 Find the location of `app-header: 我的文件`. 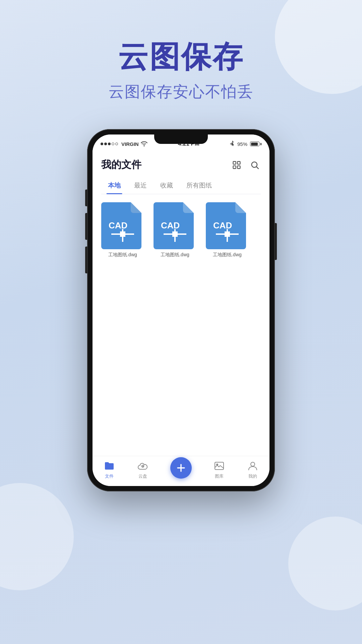

app-header: 我的文件 is located at coordinates (181, 173).